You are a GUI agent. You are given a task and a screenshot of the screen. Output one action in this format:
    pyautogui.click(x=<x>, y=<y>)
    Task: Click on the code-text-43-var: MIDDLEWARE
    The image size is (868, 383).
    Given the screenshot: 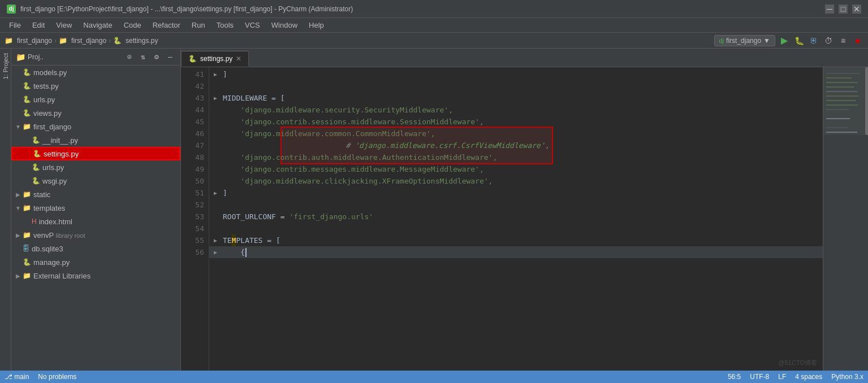 What is the action you would take?
    pyautogui.click(x=245, y=98)
    